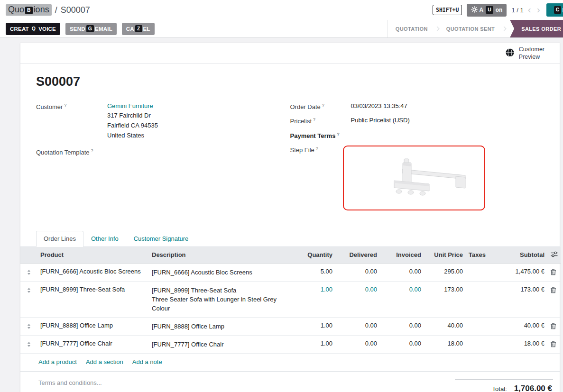  I want to click on action-menu-button: AUon, so click(487, 10).